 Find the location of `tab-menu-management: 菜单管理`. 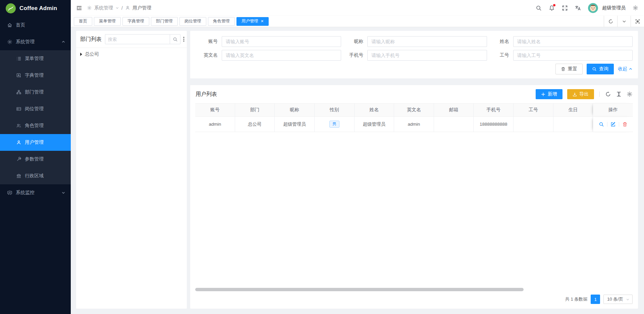

tab-menu-management: 菜单管理 is located at coordinates (107, 21).